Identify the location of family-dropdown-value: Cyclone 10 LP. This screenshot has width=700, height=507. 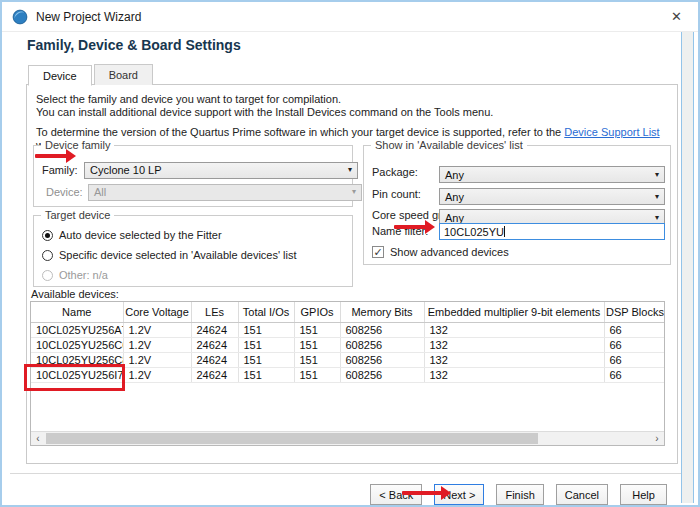
(126, 170).